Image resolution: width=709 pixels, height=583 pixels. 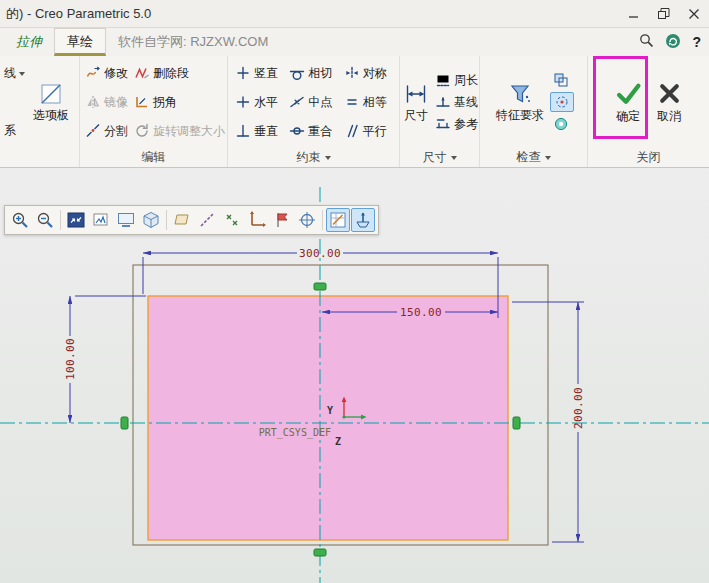 I want to click on symmetric-constraint-icon, so click(x=352, y=73).